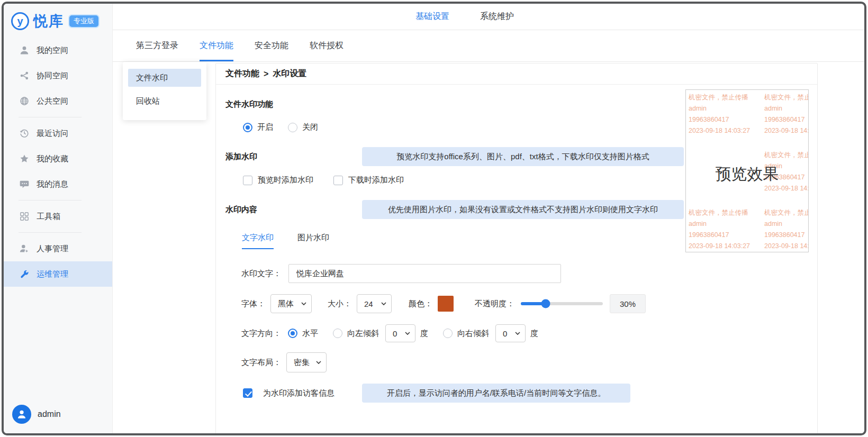 This screenshot has height=437, width=868. What do you see at coordinates (52, 159) in the screenshot?
I see `sidebar-item-label: 我的收藏` at bounding box center [52, 159].